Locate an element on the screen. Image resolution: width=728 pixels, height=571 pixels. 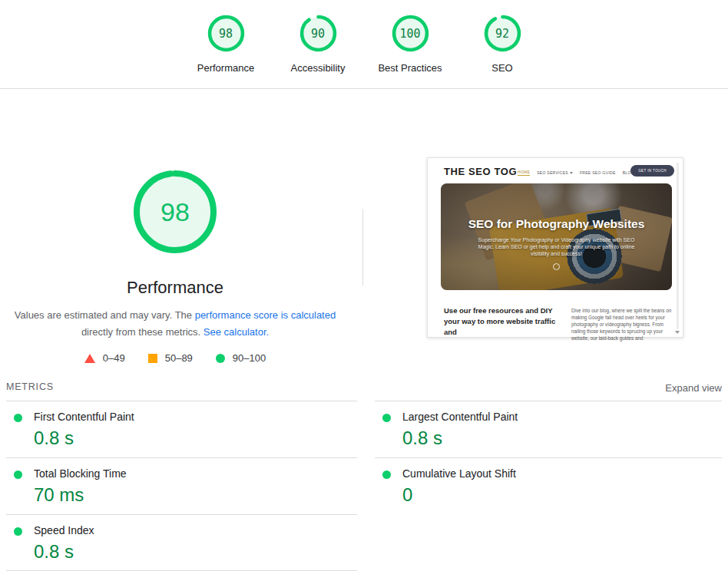
triangle-icon is located at coordinates (90, 358).